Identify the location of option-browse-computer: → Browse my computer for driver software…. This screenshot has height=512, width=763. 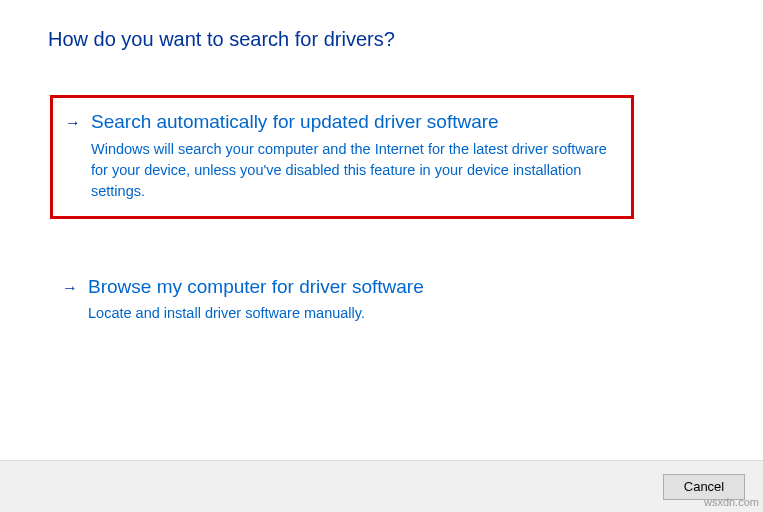
(342, 301).